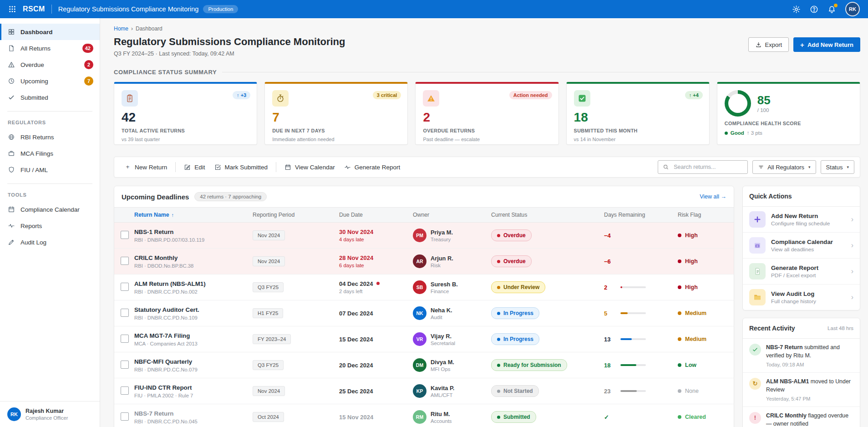 The width and height of the screenshot is (868, 427). I want to click on quick-actions-title: Quick Actions, so click(771, 196).